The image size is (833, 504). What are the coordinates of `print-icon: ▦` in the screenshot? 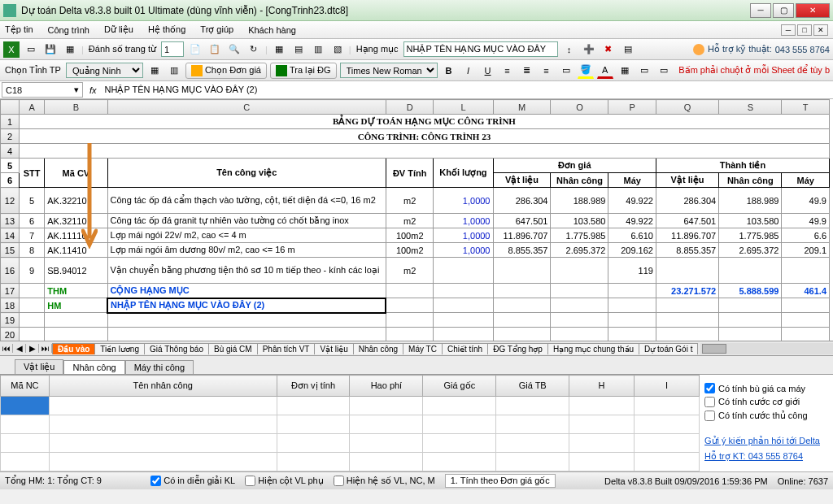 It's located at (70, 50).